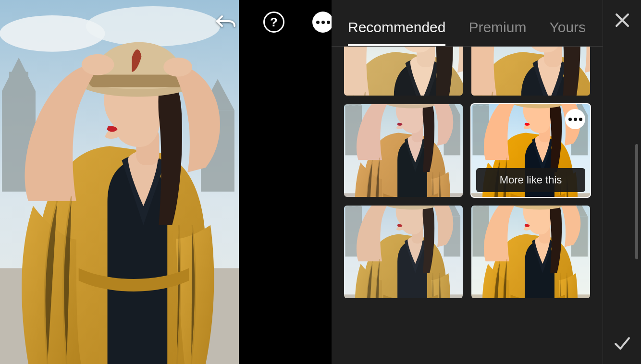  What do you see at coordinates (622, 343) in the screenshot?
I see `checkmark-icon` at bounding box center [622, 343].